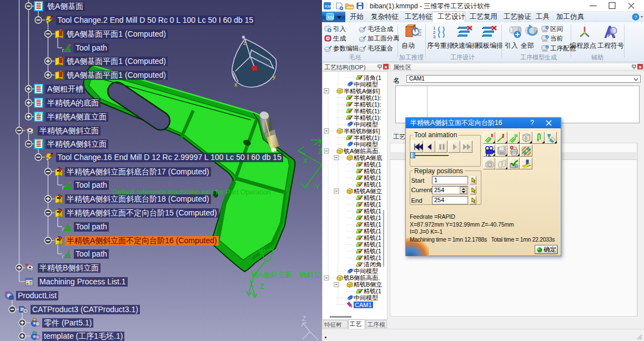 The height and width of the screenshot is (341, 644). Describe the element at coordinates (274, 77) in the screenshot. I see `svg-text: y` at that location.